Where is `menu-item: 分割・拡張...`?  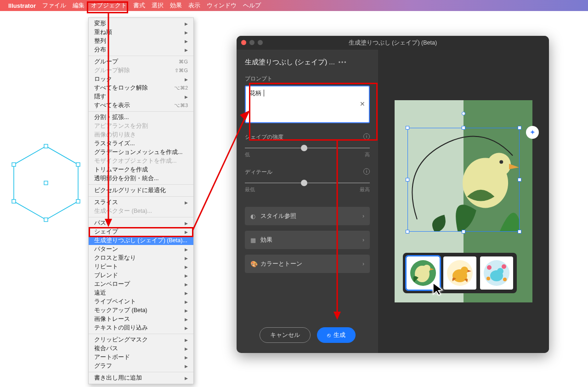
menu-item: 分割・拡張... is located at coordinates (141, 118).